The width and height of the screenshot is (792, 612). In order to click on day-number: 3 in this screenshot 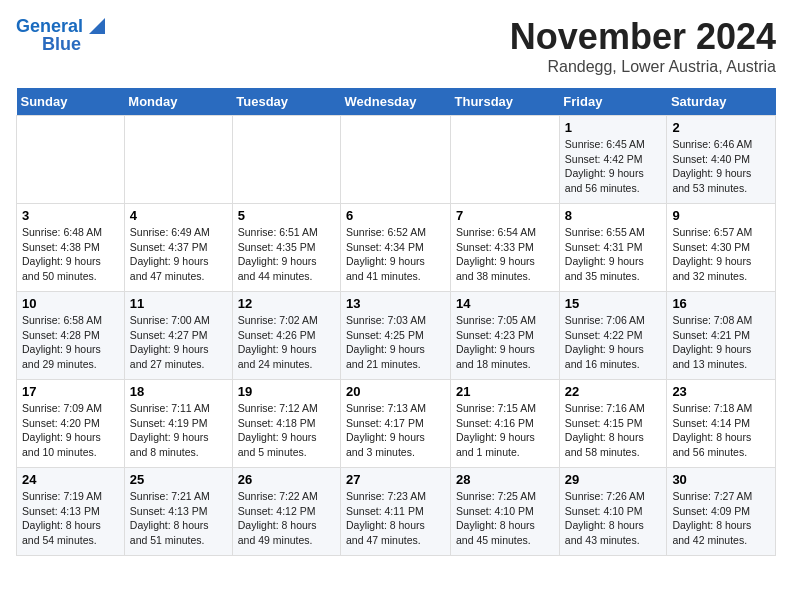, I will do `click(70, 216)`.